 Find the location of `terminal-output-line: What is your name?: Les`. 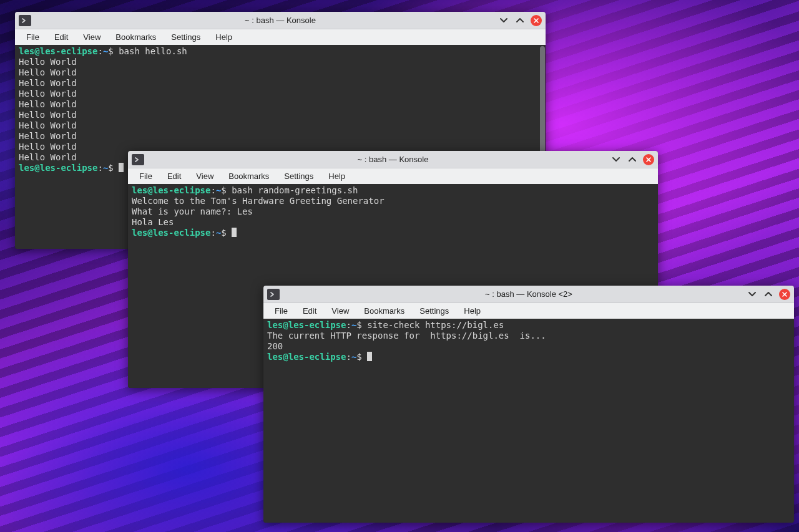

terminal-output-line: What is your name?: Les is located at coordinates (393, 212).